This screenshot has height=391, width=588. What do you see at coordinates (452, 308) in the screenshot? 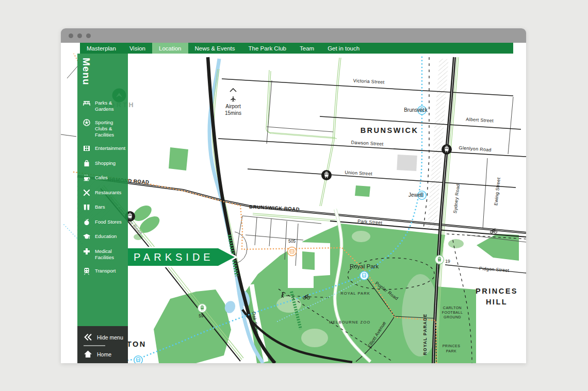
I see `carlton-football-ground-label-1: CARLTON` at bounding box center [452, 308].